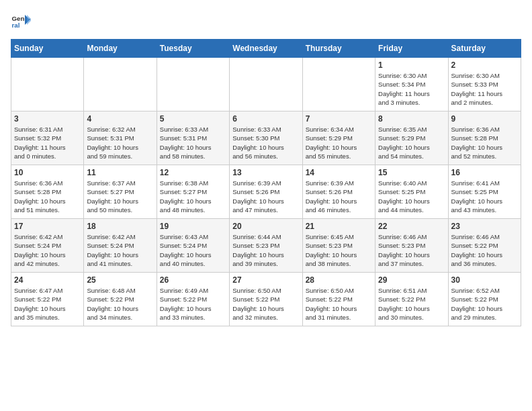 The height and width of the screenshot is (411, 532). I want to click on day-number: 10, so click(47, 173).